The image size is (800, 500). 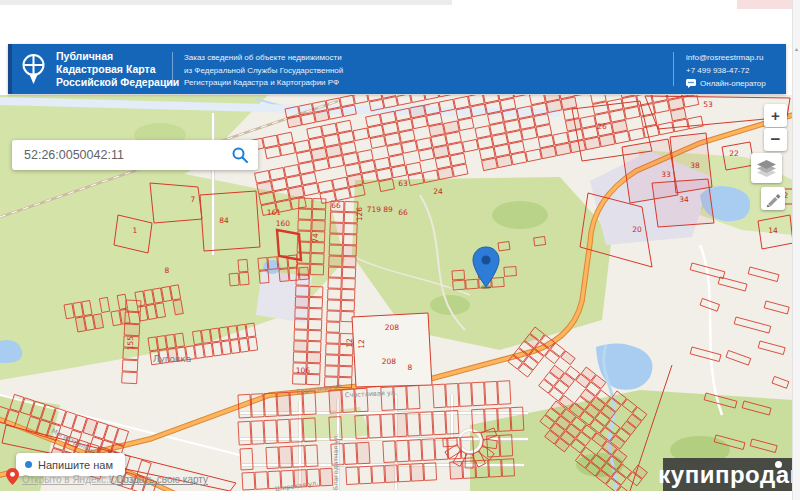 What do you see at coordinates (773, 230) in the screenshot?
I see `parcel-number-label: 14` at bounding box center [773, 230].